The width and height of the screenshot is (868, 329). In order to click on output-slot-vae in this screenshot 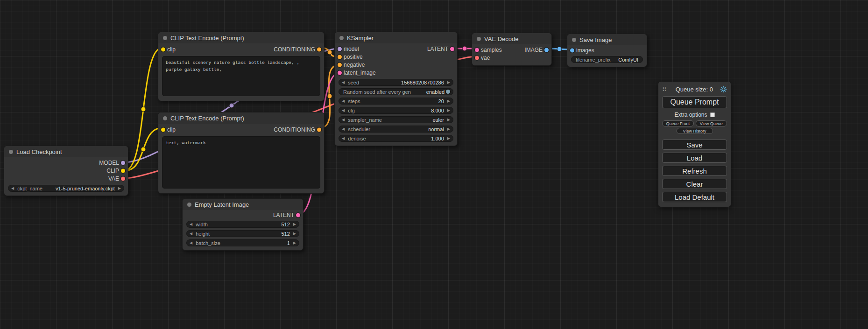, I will do `click(123, 178)`.